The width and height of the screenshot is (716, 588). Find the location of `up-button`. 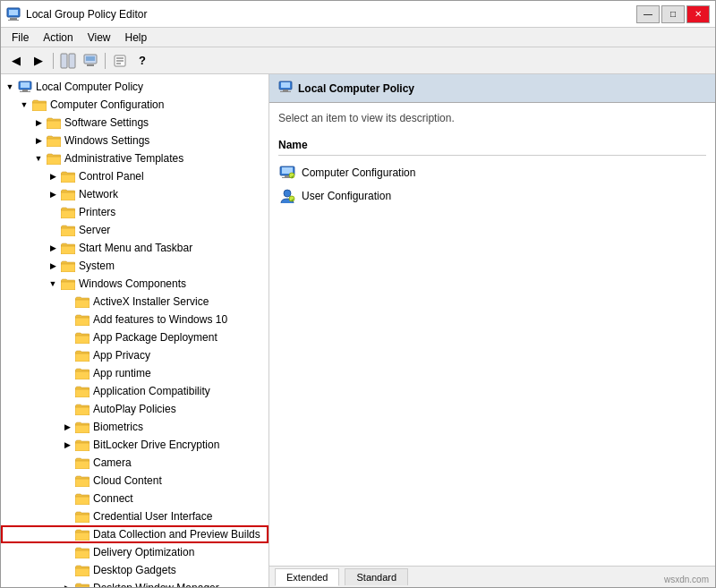

up-button is located at coordinates (90, 61).